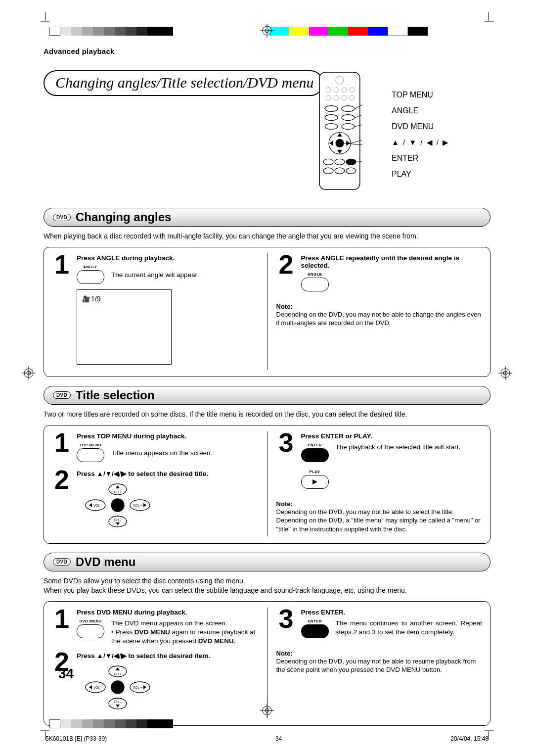  Describe the element at coordinates (124, 327) in the screenshot. I see `on-screen-display: 1/9` at that location.